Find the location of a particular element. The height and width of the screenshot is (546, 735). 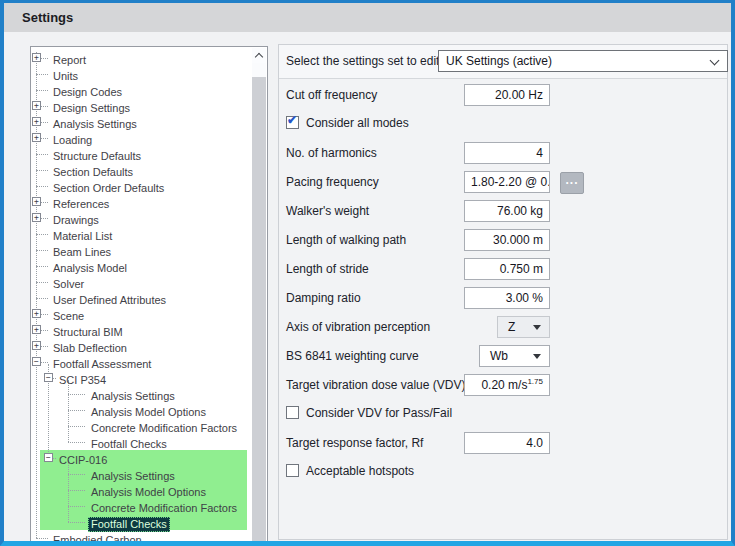

input-walker-s-weight: 76.00 kg is located at coordinates (507, 211).